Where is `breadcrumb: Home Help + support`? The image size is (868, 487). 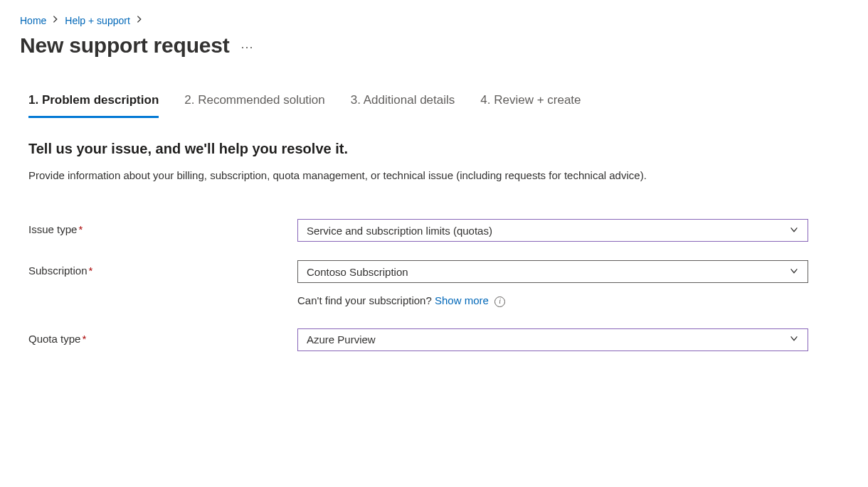 breadcrumb: Home Help + support is located at coordinates (434, 20).